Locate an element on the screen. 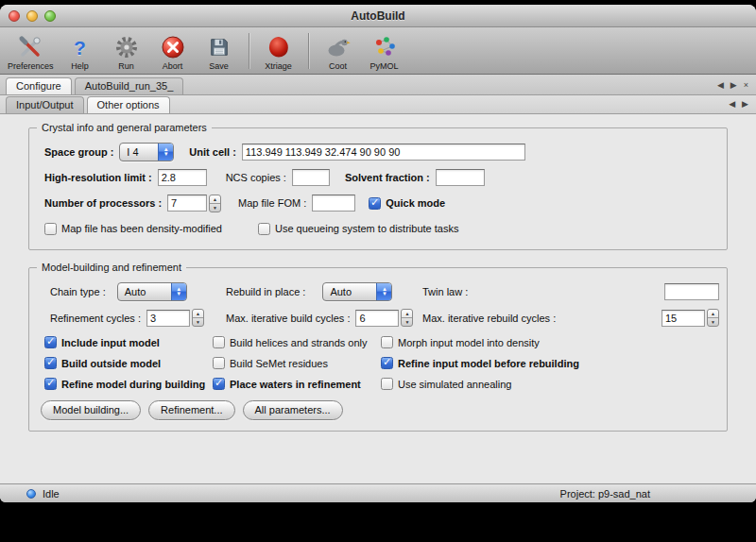 The width and height of the screenshot is (756, 542). form-cell: Refinement cycles : ▲▼ is located at coordinates (135, 317).